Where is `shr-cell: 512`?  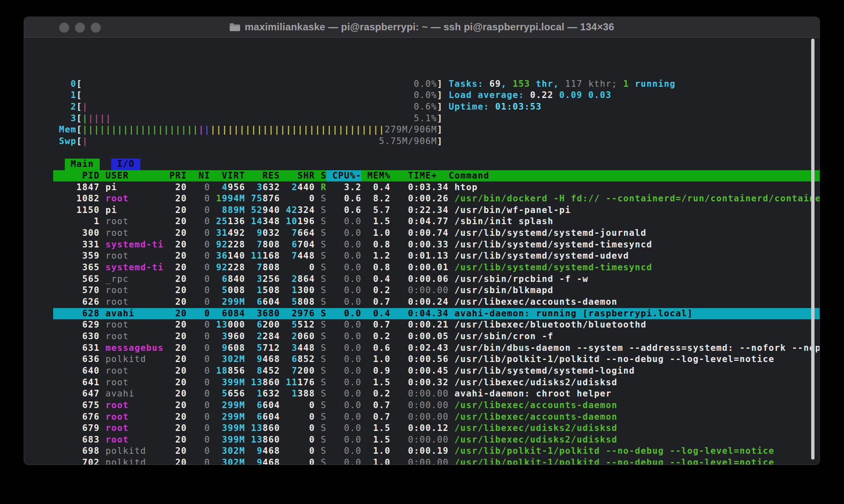 shr-cell: 512 is located at coordinates (306, 325).